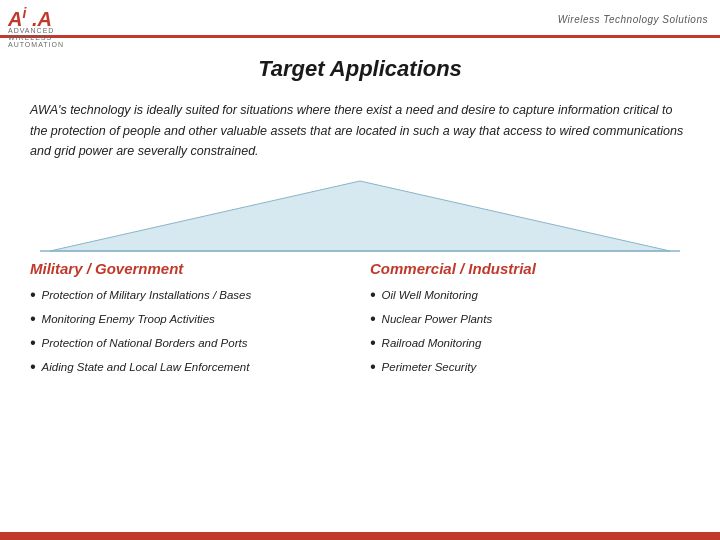 This screenshot has width=720, height=540. What do you see at coordinates (432, 343) in the screenshot?
I see `list-item-text: Railroad Monitoring` at bounding box center [432, 343].